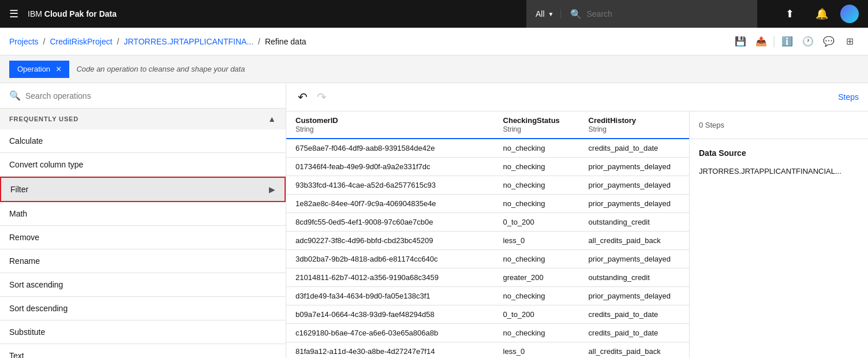  What do you see at coordinates (634, 350) in the screenshot?
I see `table-cell-2: all_credits_paid_back` at bounding box center [634, 350].